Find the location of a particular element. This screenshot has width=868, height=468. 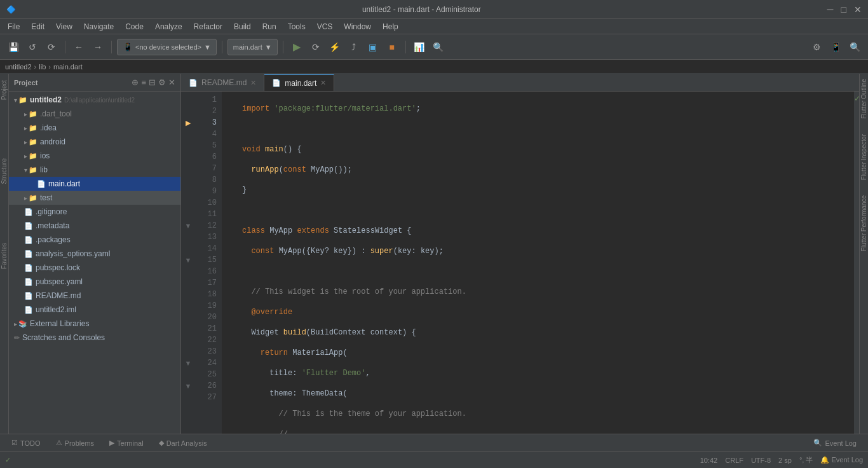

todo-tab: ☑ TODO is located at coordinates (26, 443).